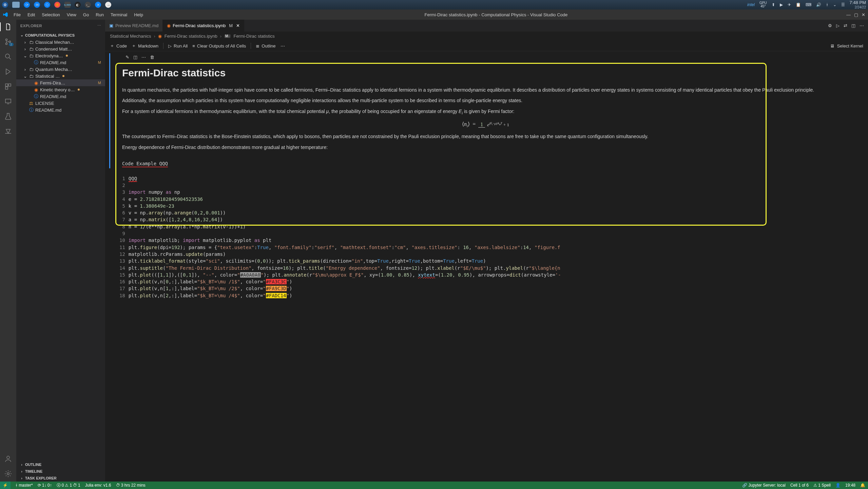  What do you see at coordinates (24, 485) in the screenshot?
I see `git-branch: ᚼ master*` at bounding box center [24, 485].